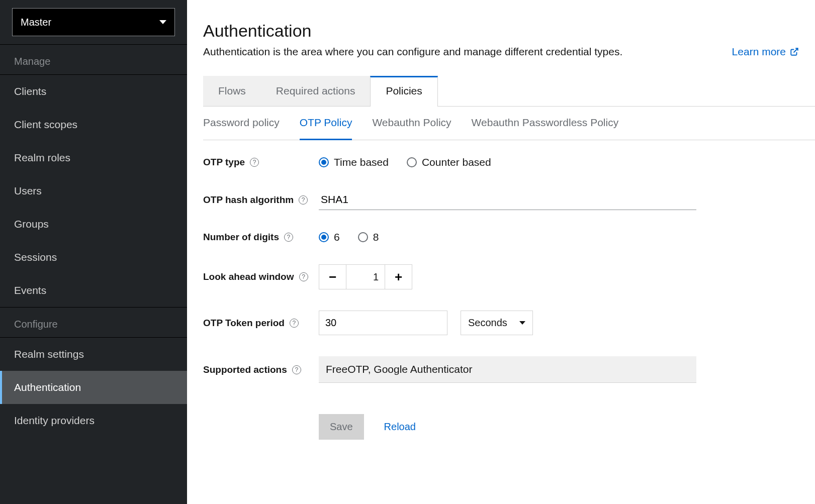  What do you see at coordinates (369, 237) in the screenshot?
I see `radio-digits-8: 8` at bounding box center [369, 237].